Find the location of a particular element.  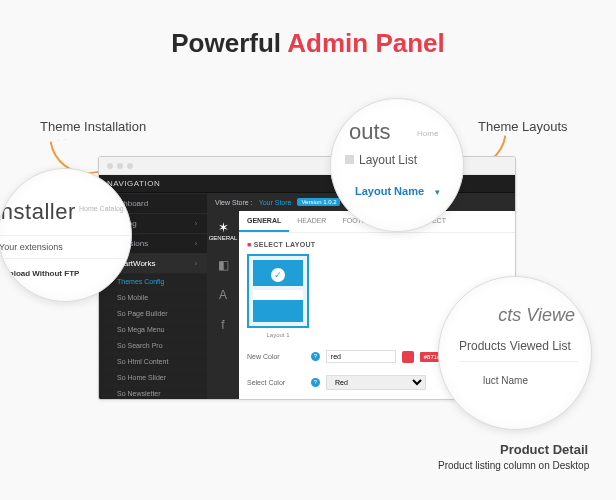

lens-theme-layouts: outs Home Layout List Layout Name ▾ is located at coordinates (397, 165).